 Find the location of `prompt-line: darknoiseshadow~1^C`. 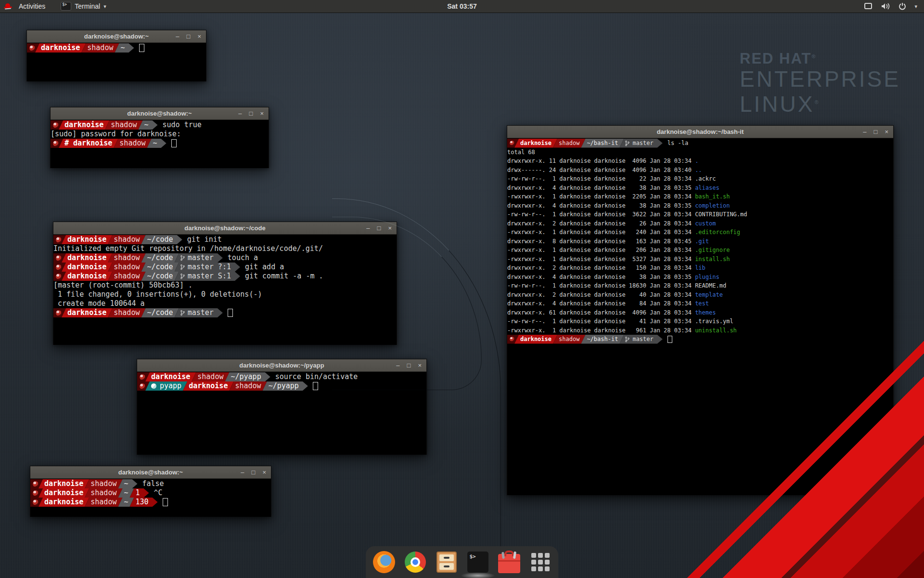

prompt-line: darknoiseshadow~1^C is located at coordinates (151, 493).